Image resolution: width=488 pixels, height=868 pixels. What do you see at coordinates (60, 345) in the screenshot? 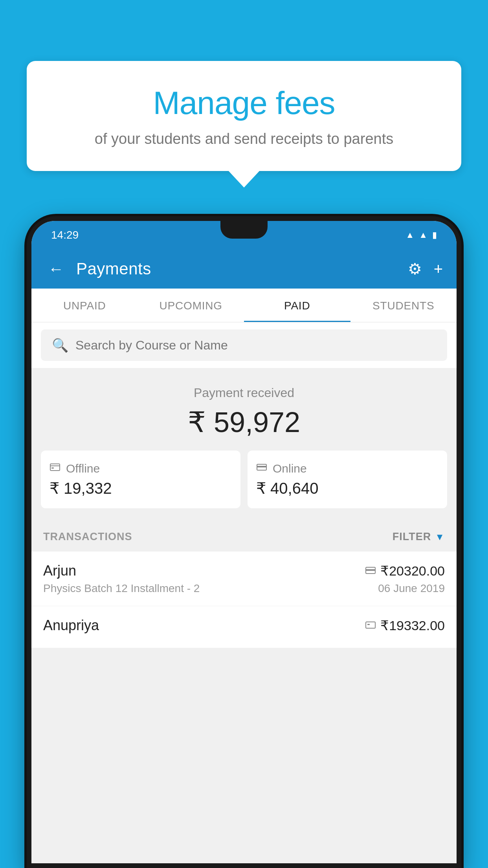
I see `search-icon: 🔍` at bounding box center [60, 345].